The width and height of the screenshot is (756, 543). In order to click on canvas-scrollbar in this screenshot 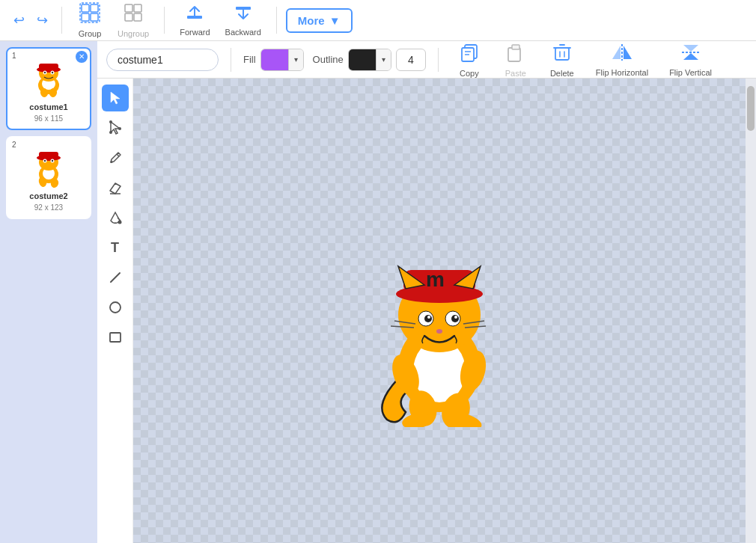, I will do `click(751, 311)`.